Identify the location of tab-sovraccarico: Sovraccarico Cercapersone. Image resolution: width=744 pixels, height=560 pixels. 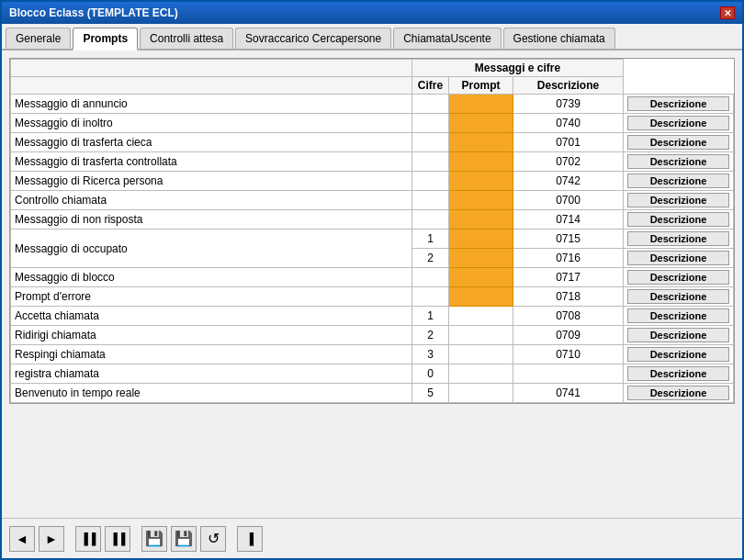
(313, 39).